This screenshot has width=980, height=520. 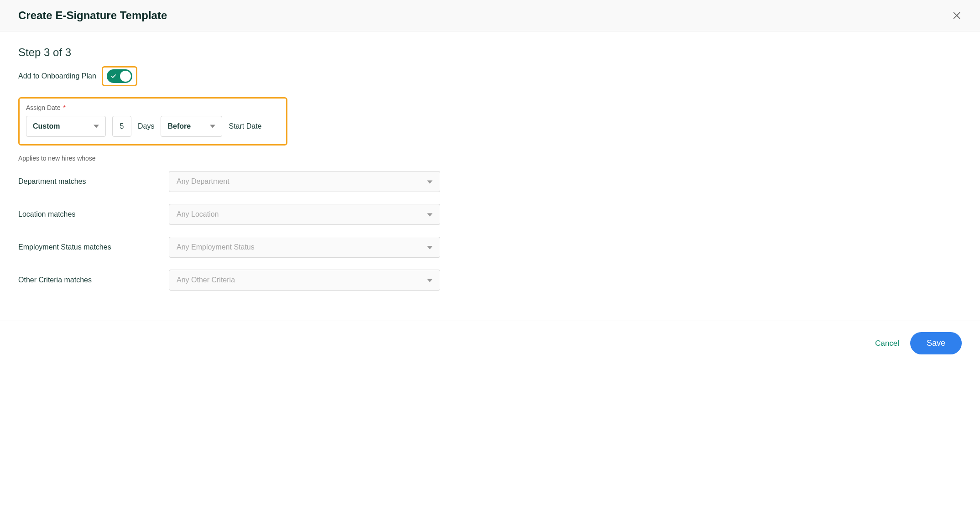 What do you see at coordinates (120, 76) in the screenshot?
I see `onboarding-plan-toggle` at bounding box center [120, 76].